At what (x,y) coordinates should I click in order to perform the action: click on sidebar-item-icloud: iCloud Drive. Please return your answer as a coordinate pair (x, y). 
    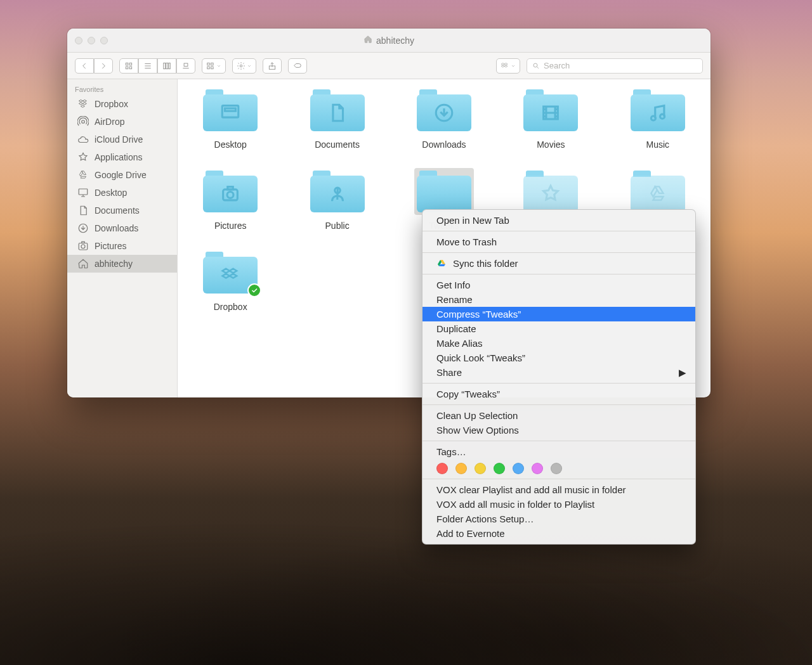
    Looking at the image, I should click on (122, 139).